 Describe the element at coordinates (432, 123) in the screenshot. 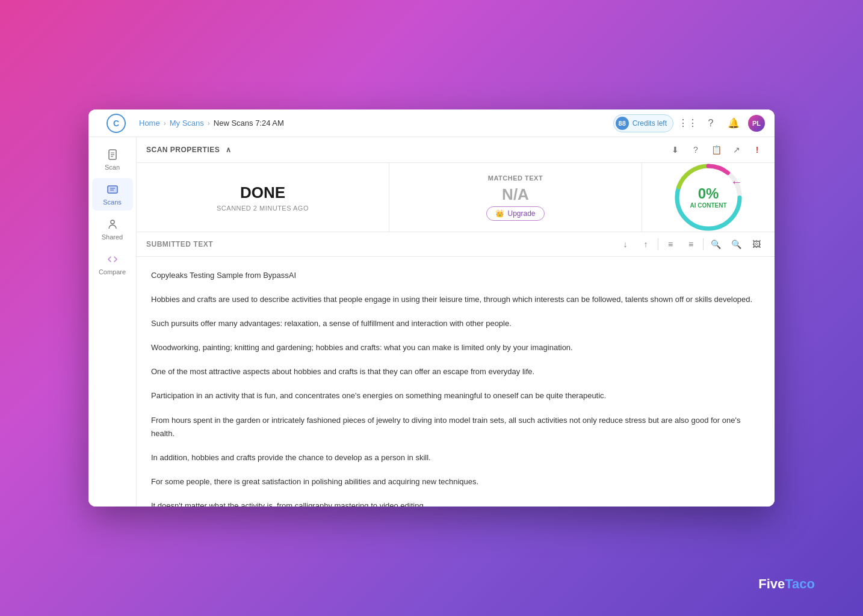

I see `header-bar: C Home › My Scans › New Scans 7:24 AM 88…` at that location.